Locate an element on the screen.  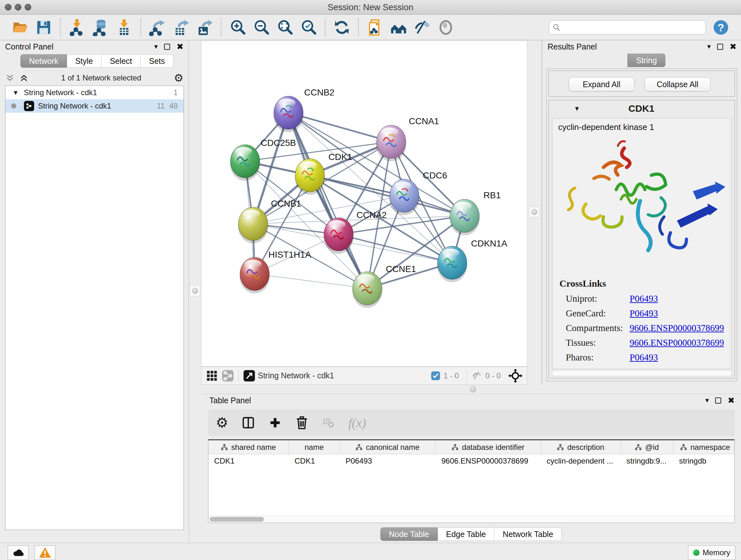
column-header: description is located at coordinates (581, 447).